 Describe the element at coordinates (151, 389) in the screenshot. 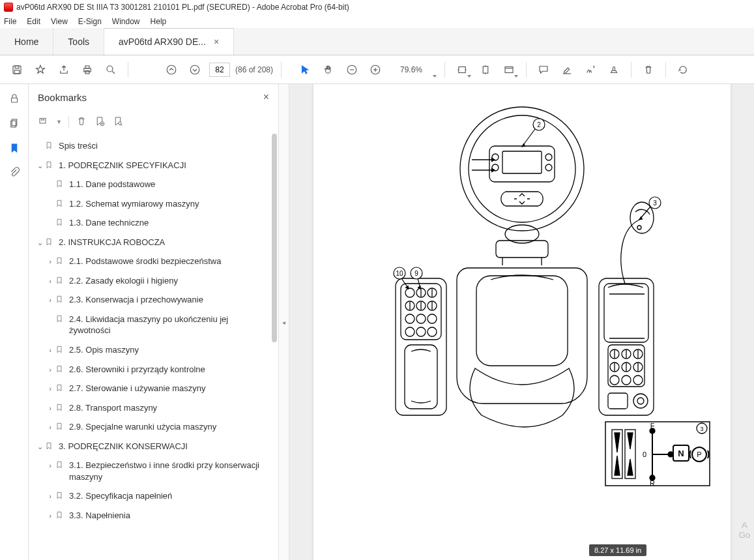

I see `bookmark-item: ›2.7. Sterowanie i używanie maszyny` at that location.